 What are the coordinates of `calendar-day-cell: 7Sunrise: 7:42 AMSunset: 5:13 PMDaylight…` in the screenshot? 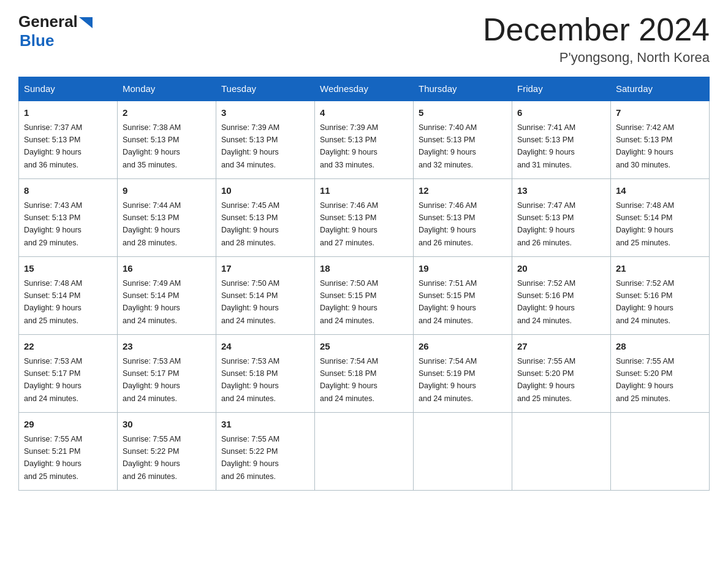 It's located at (661, 140).